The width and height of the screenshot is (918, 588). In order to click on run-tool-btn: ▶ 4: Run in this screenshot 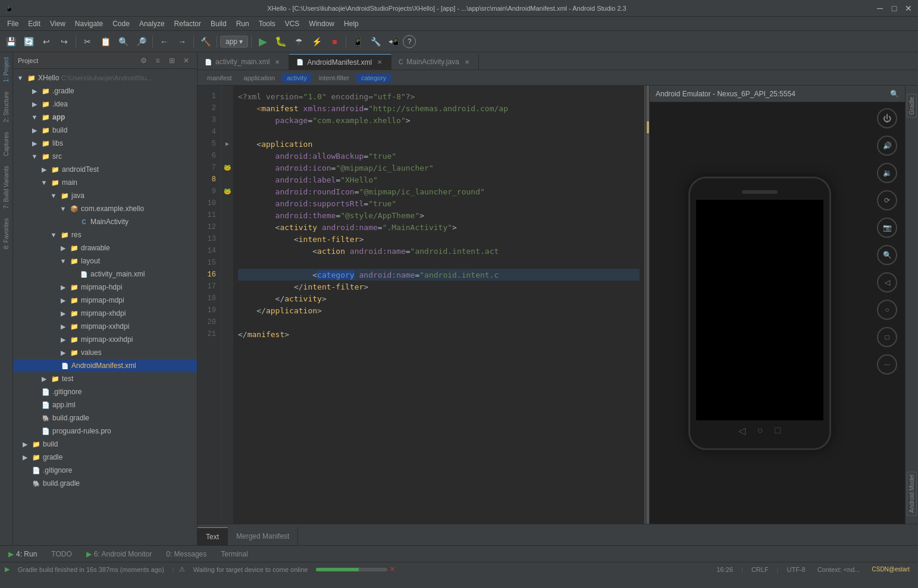, I will do `click(23, 554)`.